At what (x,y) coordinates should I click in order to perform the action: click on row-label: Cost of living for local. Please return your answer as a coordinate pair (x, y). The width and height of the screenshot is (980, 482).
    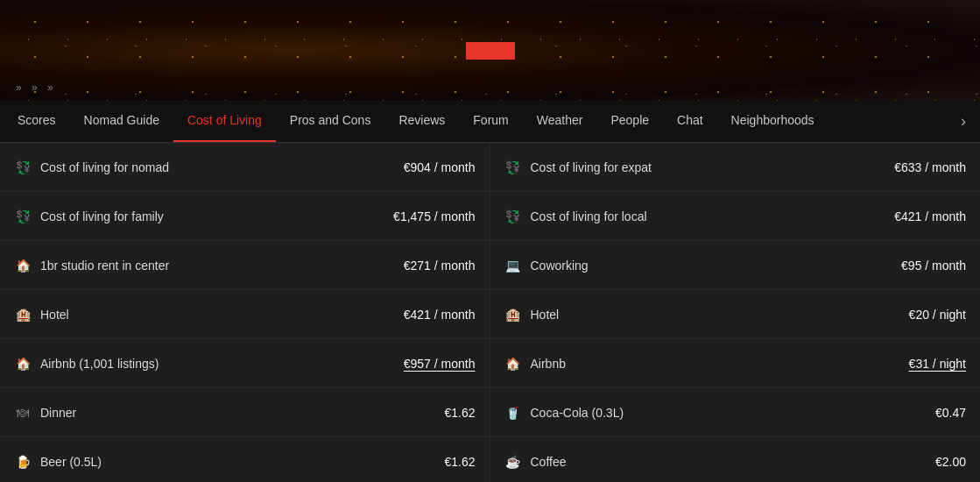
    Looking at the image, I should click on (709, 216).